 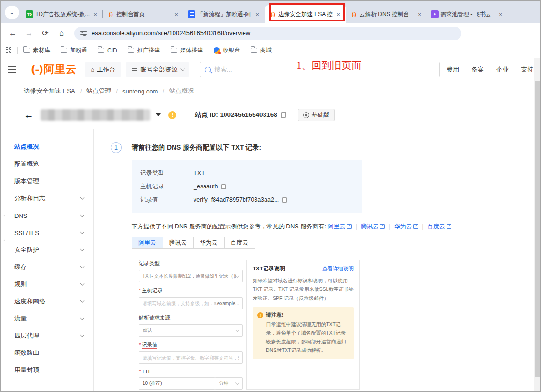 I want to click on alert-icon: !, so click(x=260, y=315).